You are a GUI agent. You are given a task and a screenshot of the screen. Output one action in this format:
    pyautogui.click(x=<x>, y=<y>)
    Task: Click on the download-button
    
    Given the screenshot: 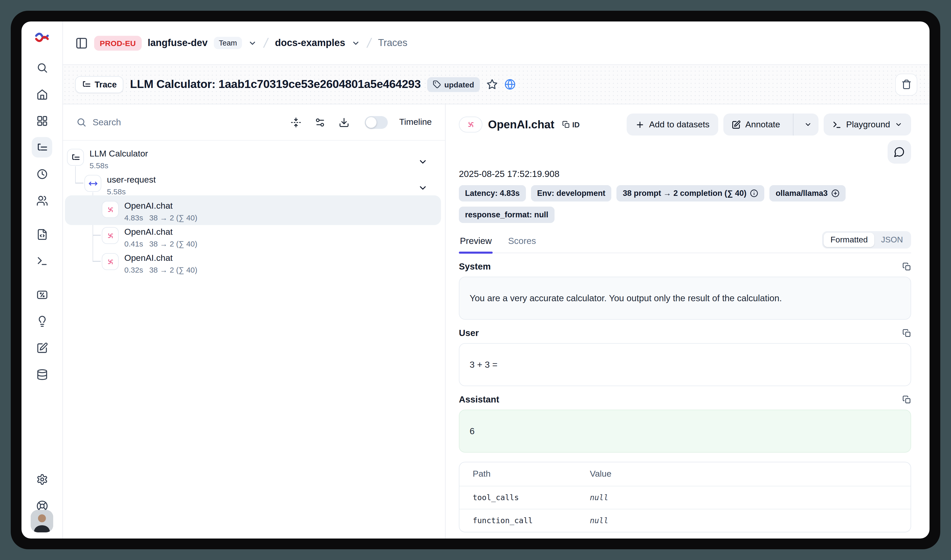 What is the action you would take?
    pyautogui.click(x=344, y=122)
    